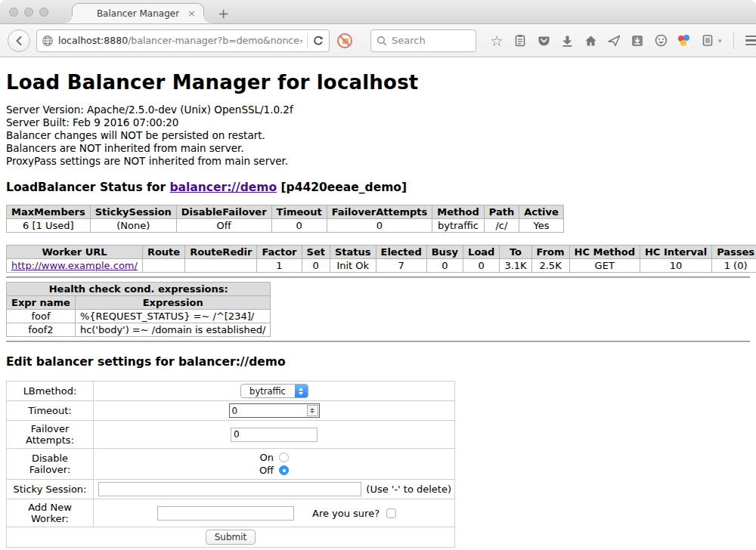  I want to click on search-input, so click(426, 41).